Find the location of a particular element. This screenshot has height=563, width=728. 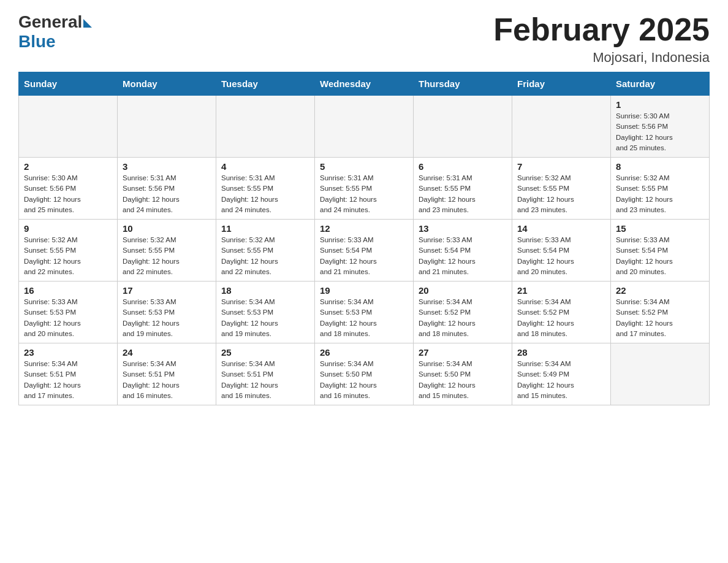

calendar-cell: 18Sunrise: 5:34 AM Sunset: 5:53 PM Dayli… is located at coordinates (266, 313).